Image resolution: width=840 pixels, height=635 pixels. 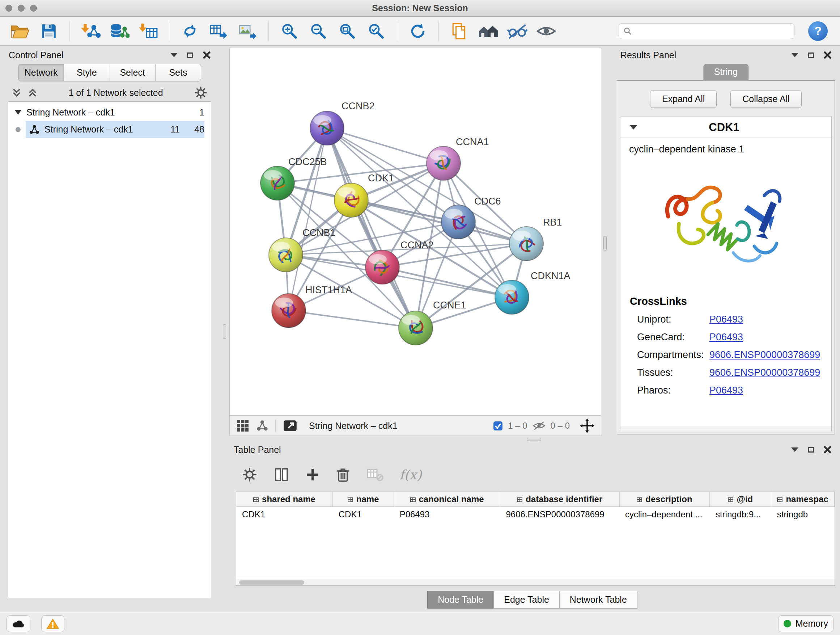 I want to click on network-row-selected: String Network – cdk1 11 48, so click(x=115, y=129).